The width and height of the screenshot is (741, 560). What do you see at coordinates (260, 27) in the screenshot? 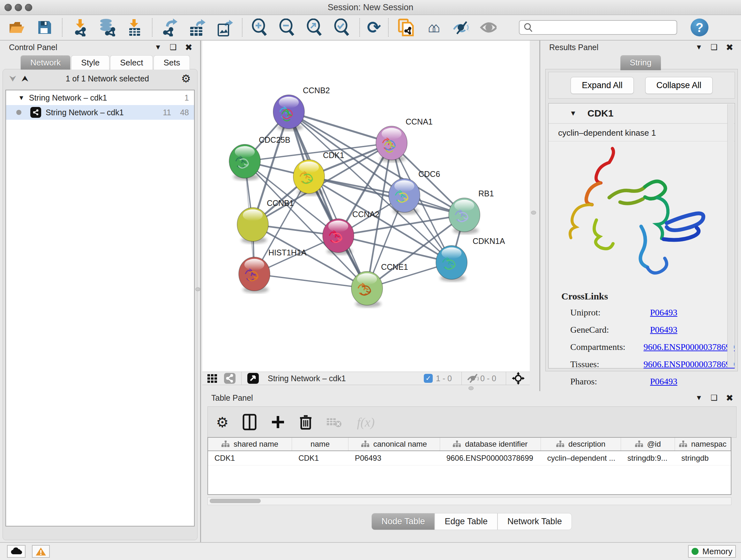
I see `zoom-in-icon` at bounding box center [260, 27].